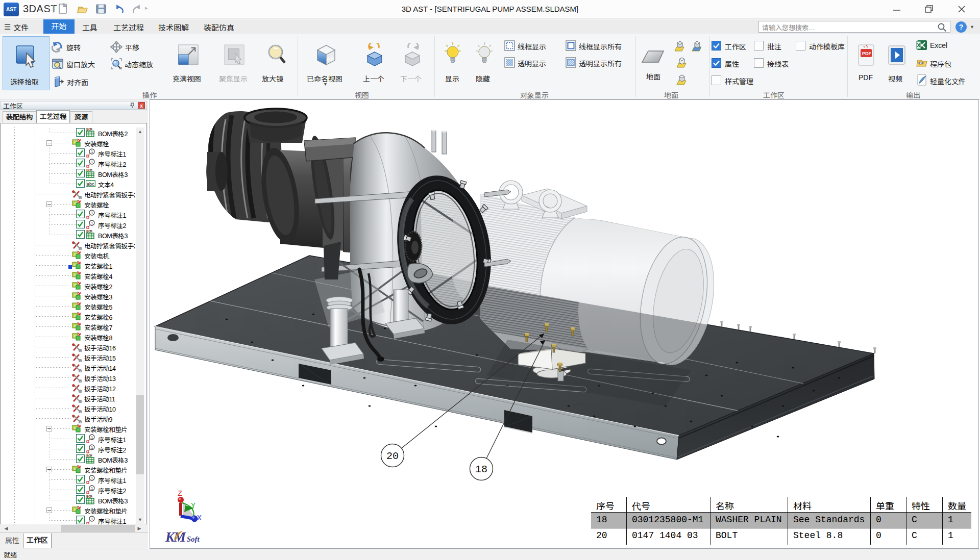  What do you see at coordinates (481, 469) in the screenshot?
I see `svg-text: 18` at bounding box center [481, 469].